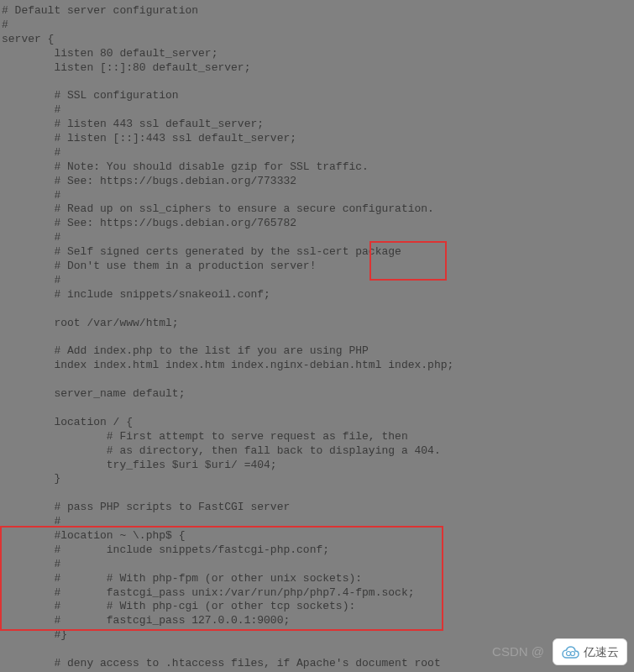 This screenshot has width=634, height=672. Describe the element at coordinates (518, 652) in the screenshot. I see `csdn-watermark-text: CSDN @` at that location.